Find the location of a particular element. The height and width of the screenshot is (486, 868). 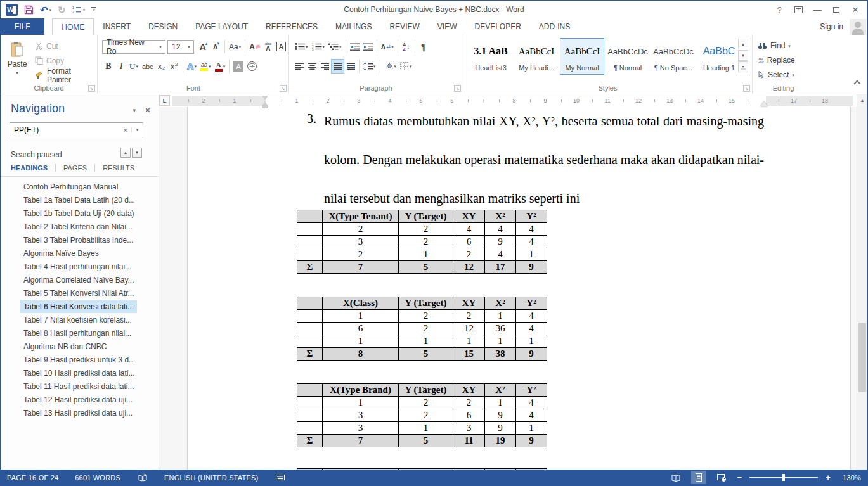

nav-heading-item: Tabel 10 Hasil prediksi data lati... is located at coordinates (80, 374).